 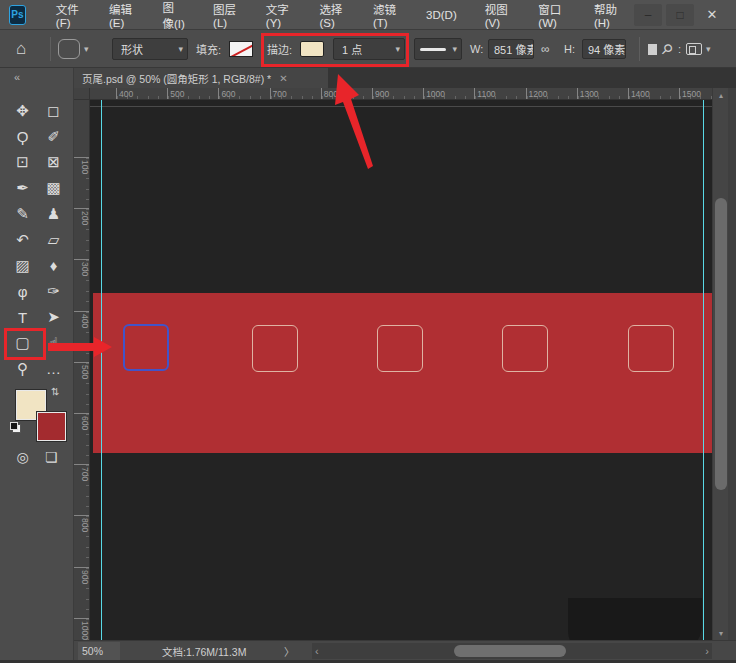 I want to click on panel-toggle-icon, so click(x=694, y=49).